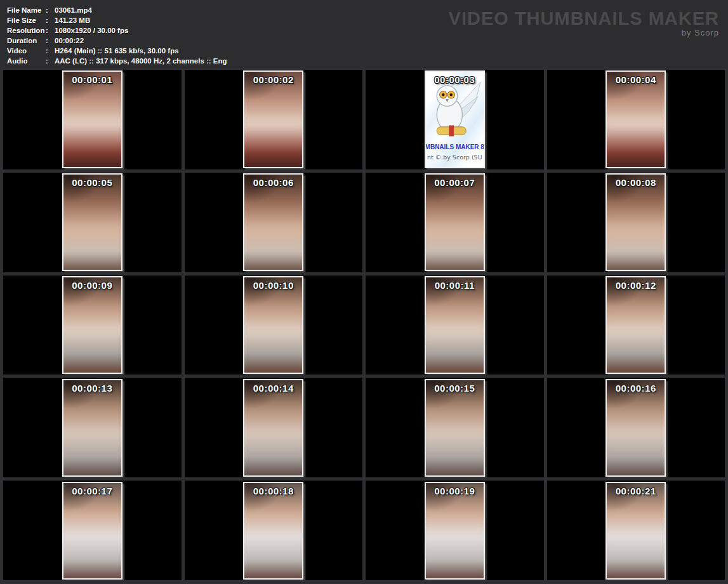 This screenshot has width=728, height=584. What do you see at coordinates (273, 531) in the screenshot?
I see `video-frame-thumbnail: 00:00:18` at bounding box center [273, 531].